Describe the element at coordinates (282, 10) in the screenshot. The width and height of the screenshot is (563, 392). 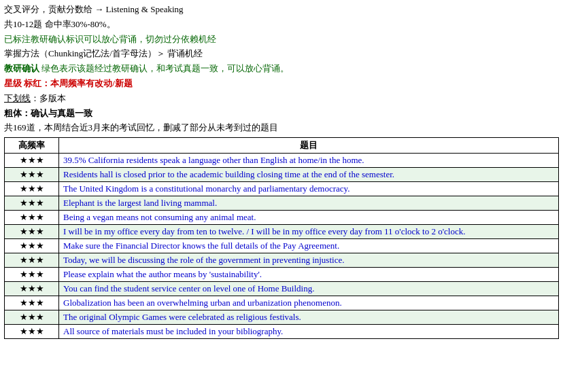
I see `line-cross-eval: 交叉评分，贡献分数给 → Listening & Speaking` at that location.